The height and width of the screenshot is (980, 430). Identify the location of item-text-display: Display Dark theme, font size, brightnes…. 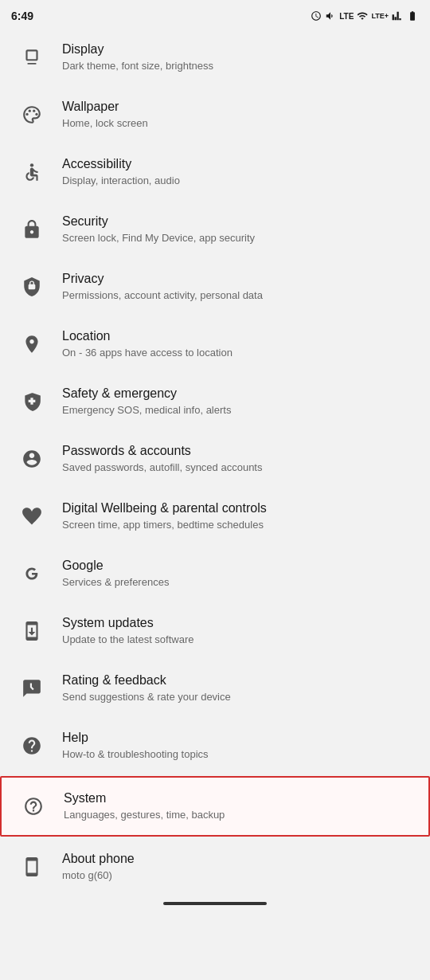
(239, 57).